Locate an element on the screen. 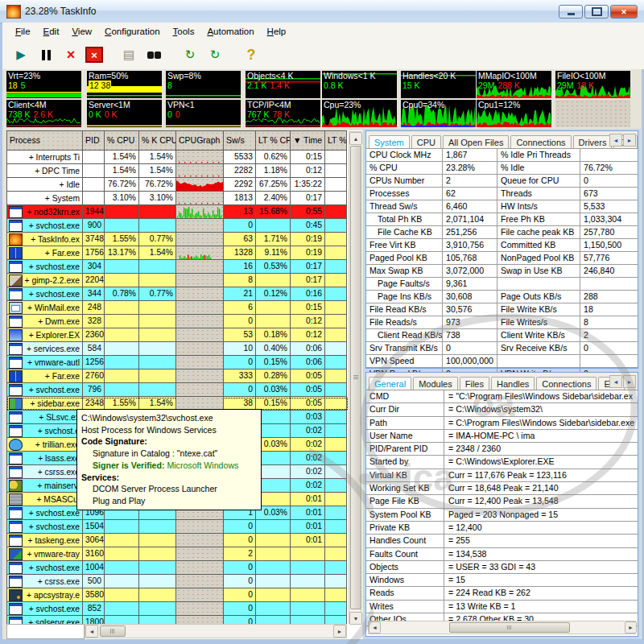 This screenshot has height=644, width=644. process-row-gimp22exe: + gimp-2.2.exe220480:17 is located at coordinates (177, 280).